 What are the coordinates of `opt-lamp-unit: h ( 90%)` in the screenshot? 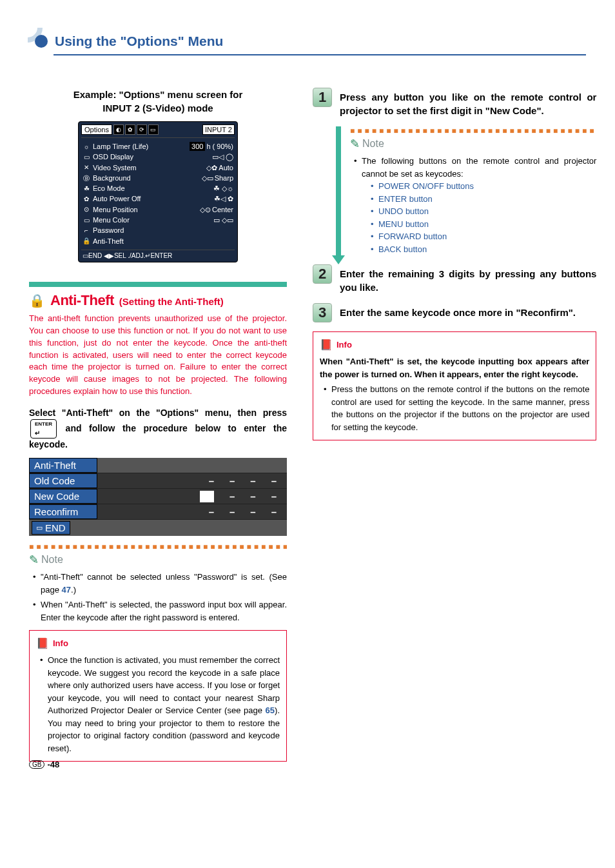 It's located at (220, 146).